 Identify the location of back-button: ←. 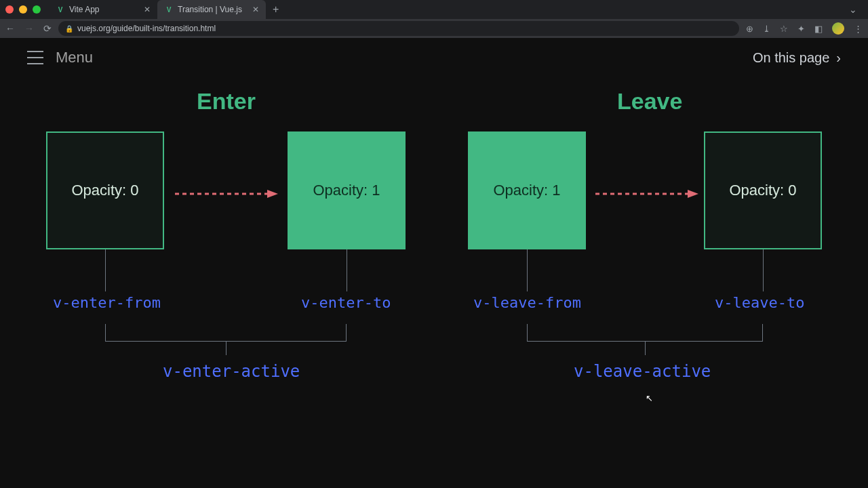
(10, 28).